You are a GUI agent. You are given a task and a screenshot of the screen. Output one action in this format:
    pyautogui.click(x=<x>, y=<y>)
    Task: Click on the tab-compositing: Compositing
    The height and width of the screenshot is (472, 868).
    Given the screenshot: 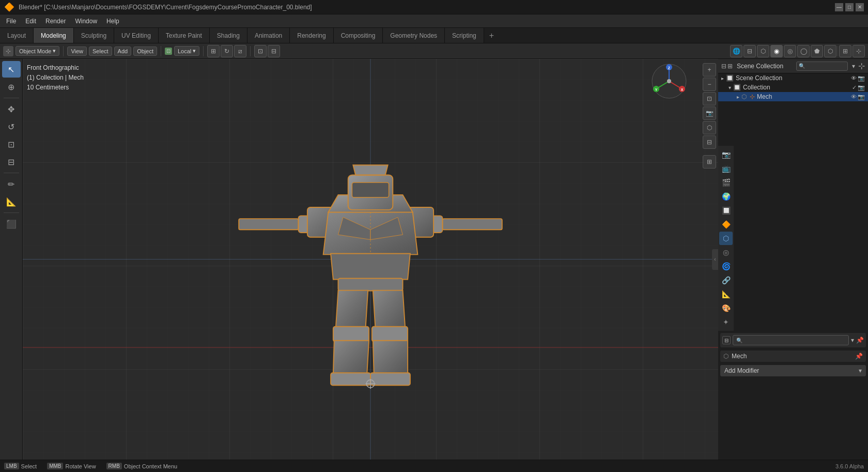 What is the action you would take?
    pyautogui.click(x=359, y=35)
    